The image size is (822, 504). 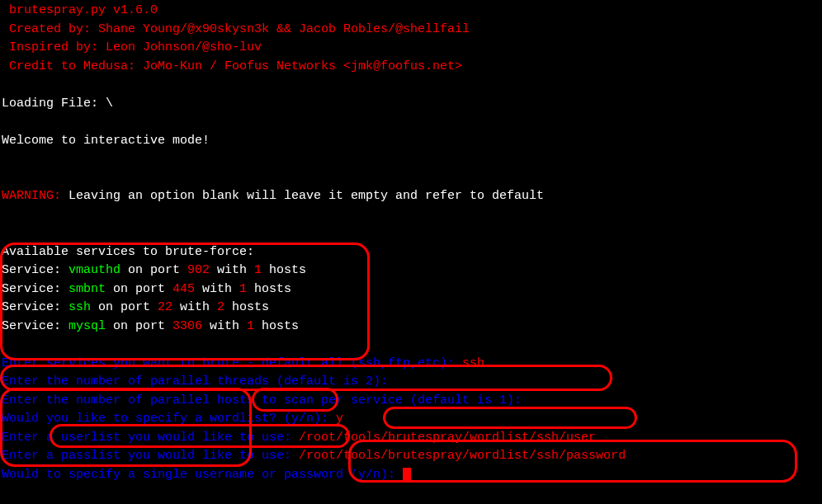 I want to click on service-row: Service: mysql on port 3306 with 1 hosts, so click(x=411, y=327).